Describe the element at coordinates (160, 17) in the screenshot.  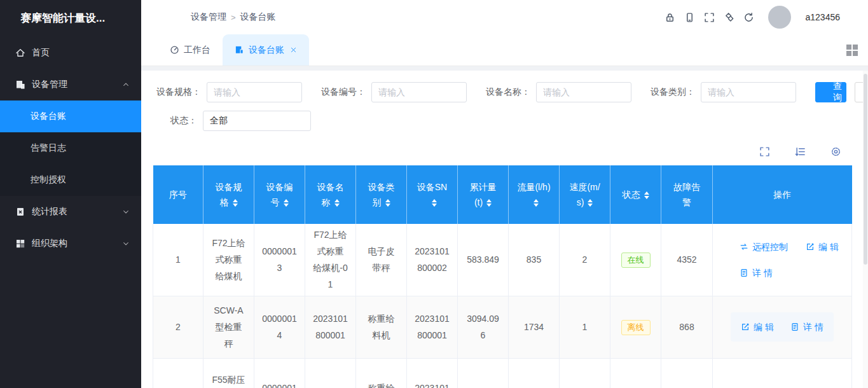
I see `menu-fold-icon` at that location.